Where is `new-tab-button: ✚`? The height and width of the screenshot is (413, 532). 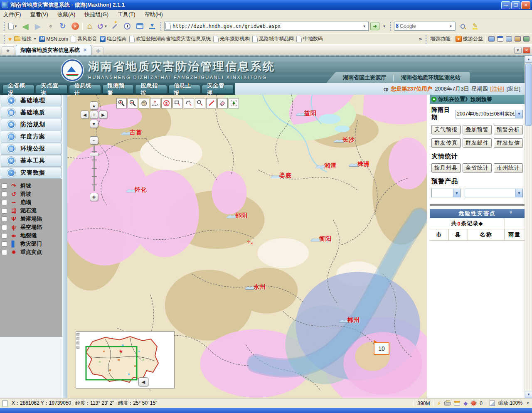
new-tab-button: ✚ is located at coordinates (98, 51).